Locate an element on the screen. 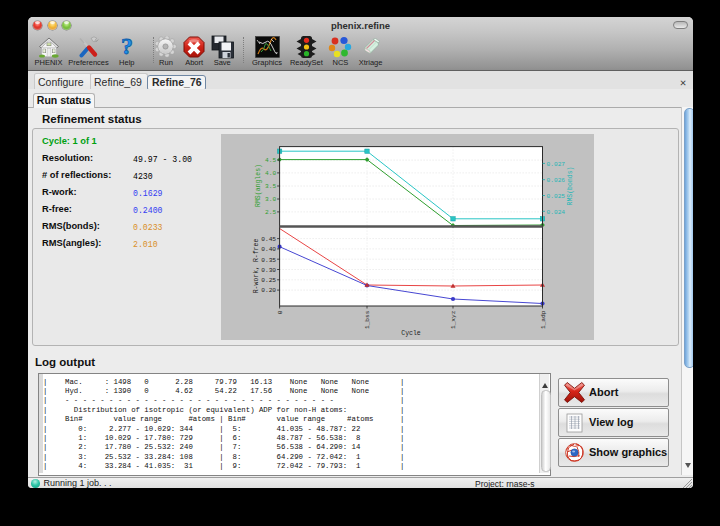 The height and width of the screenshot is (526, 720). svg-text: 0 is located at coordinates (280, 312).